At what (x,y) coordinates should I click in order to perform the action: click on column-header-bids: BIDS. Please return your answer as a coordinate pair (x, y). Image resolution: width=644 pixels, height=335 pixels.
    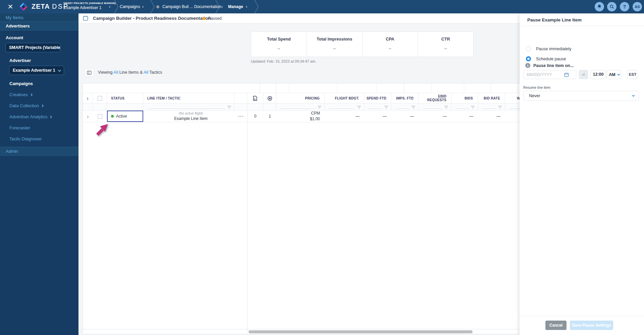
    Looking at the image, I should click on (465, 98).